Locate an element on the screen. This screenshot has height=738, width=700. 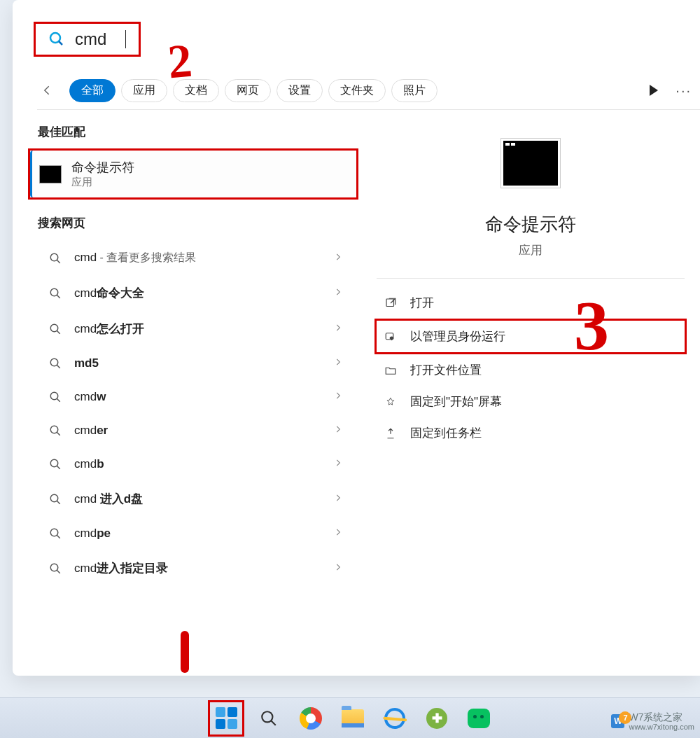
filter-photos: 照片 is located at coordinates (414, 91).